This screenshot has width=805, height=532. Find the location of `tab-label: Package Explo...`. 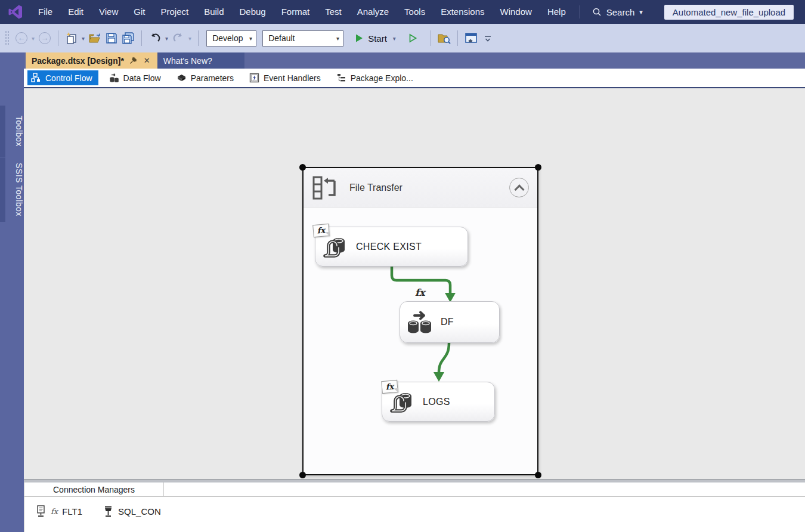

tab-label: Package Explo... is located at coordinates (382, 78).